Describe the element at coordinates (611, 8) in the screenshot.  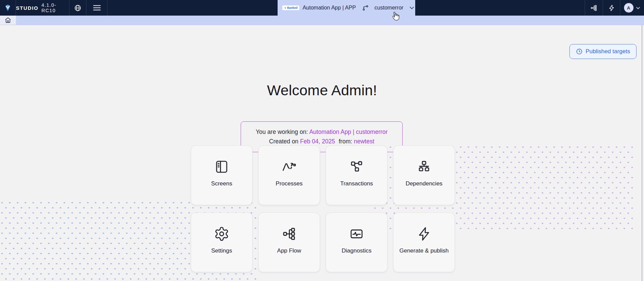
I see `quick-actions-button` at that location.